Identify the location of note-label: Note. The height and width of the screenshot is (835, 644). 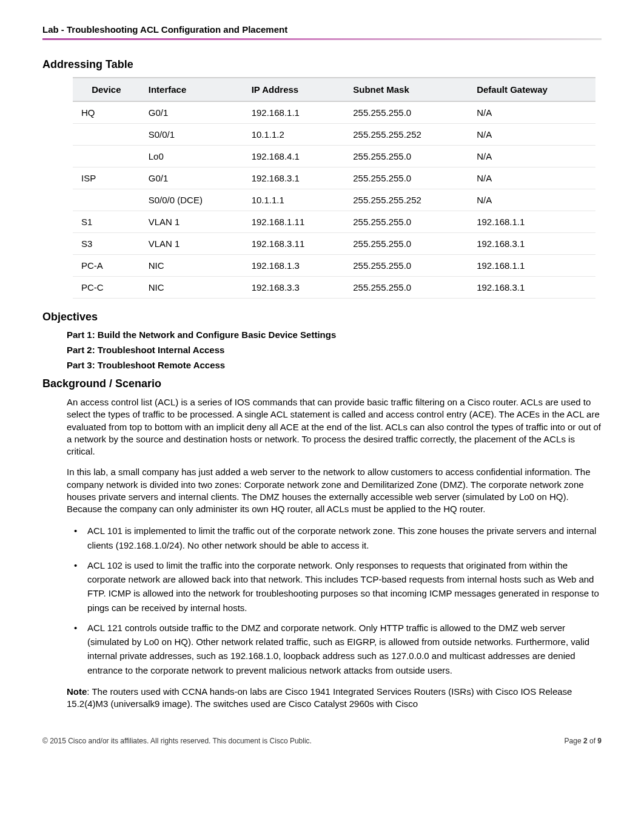
(76, 692).